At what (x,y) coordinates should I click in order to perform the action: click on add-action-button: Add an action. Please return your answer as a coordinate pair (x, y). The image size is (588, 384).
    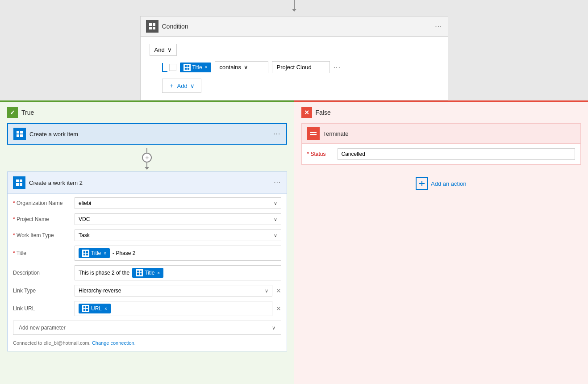
    Looking at the image, I should click on (441, 184).